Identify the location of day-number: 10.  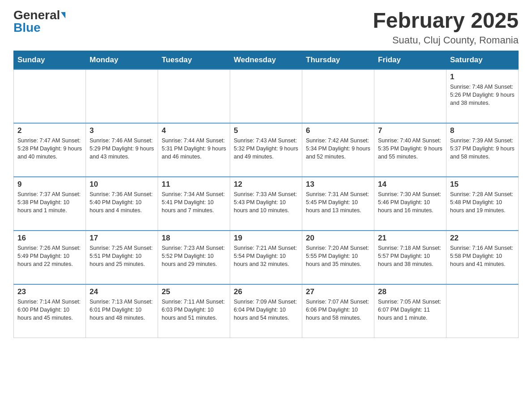
(122, 184).